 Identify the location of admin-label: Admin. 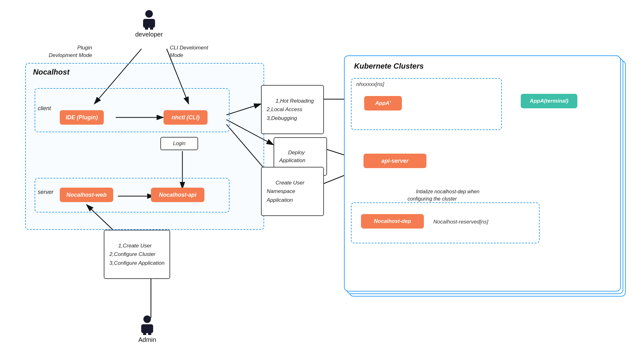
(147, 340).